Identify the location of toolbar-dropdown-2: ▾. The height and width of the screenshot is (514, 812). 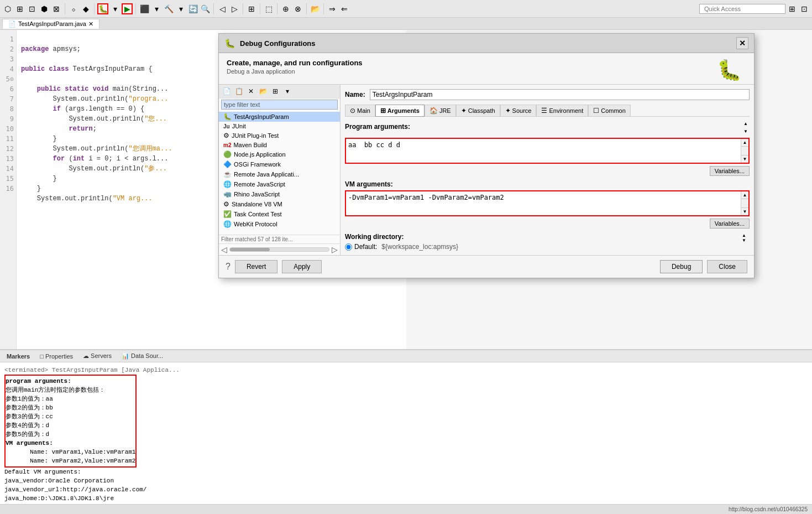
(181, 9).